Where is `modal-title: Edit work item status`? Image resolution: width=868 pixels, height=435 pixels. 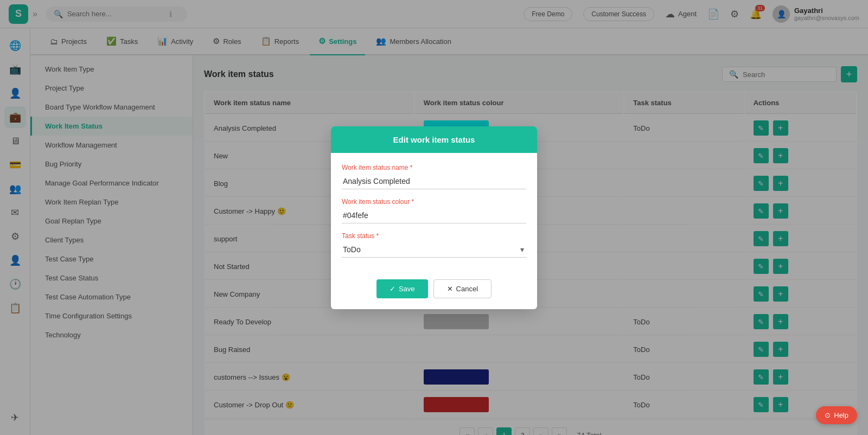
modal-title: Edit work item status is located at coordinates (434, 140).